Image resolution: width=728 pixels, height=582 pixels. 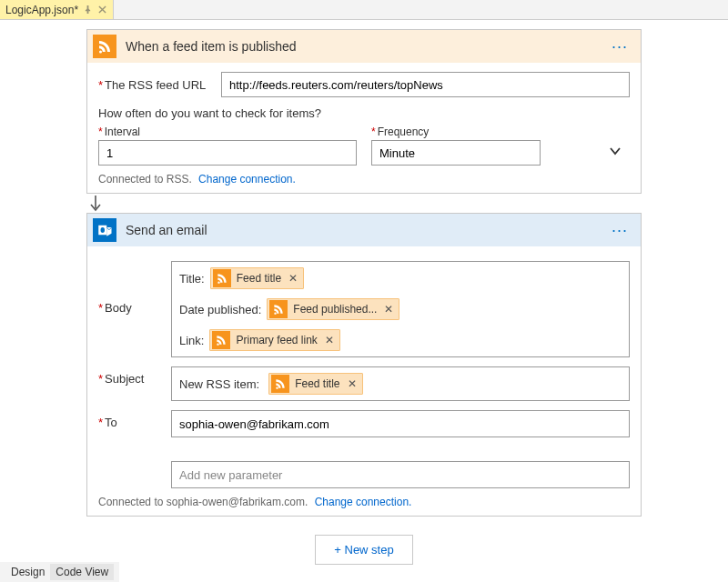 I want to click on body-label: *Body, so click(x=135, y=287).